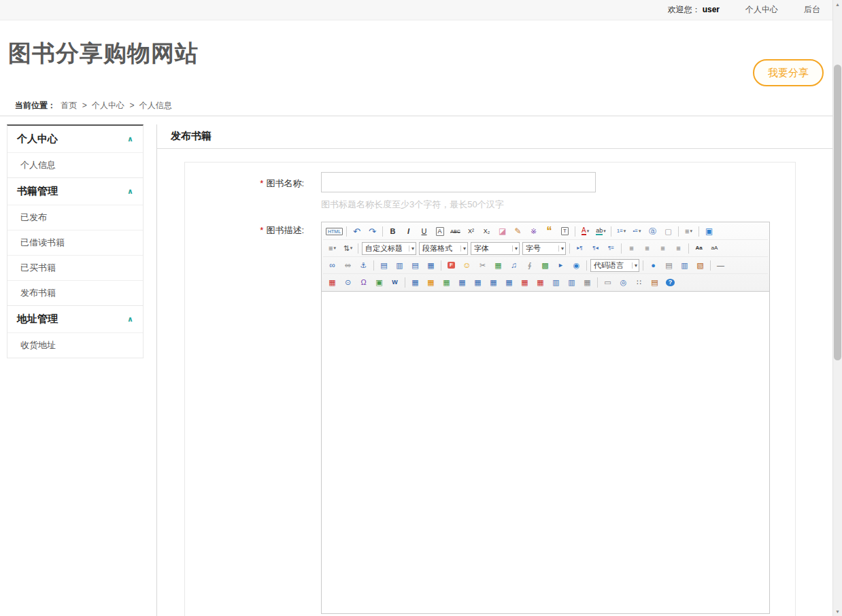  What do you see at coordinates (647, 248) in the screenshot?
I see `align-center-icon: ≡` at bounding box center [647, 248].